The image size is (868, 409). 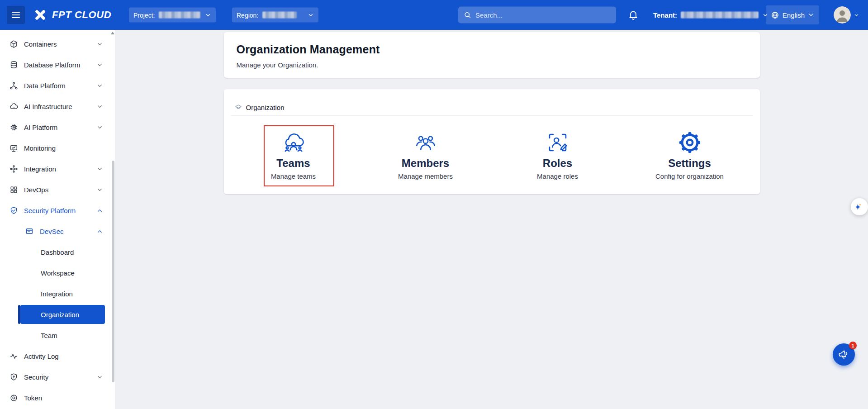 What do you see at coordinates (14, 398) in the screenshot?
I see `token-icon` at bounding box center [14, 398].